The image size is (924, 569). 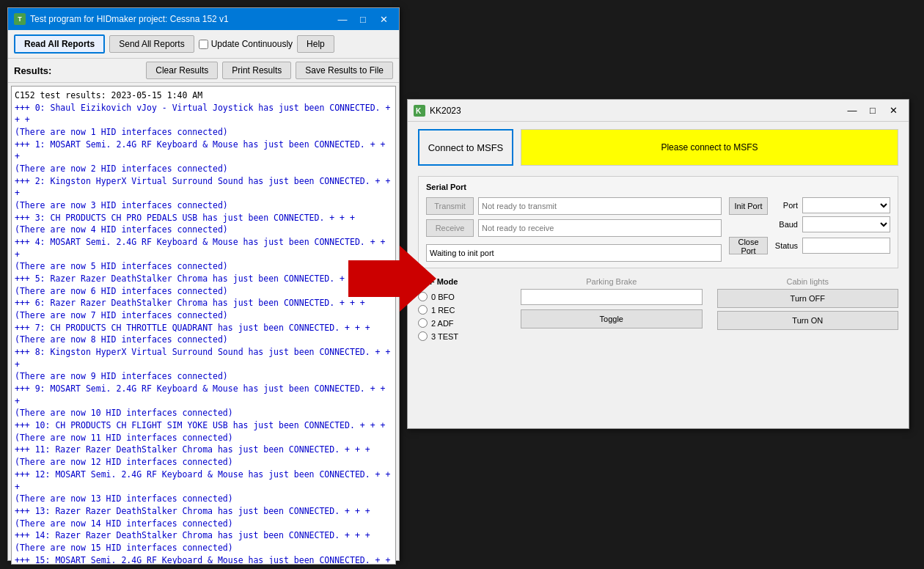 I want to click on log-line: (There are now 9 HID interfaces connecte…, so click(x=204, y=377).